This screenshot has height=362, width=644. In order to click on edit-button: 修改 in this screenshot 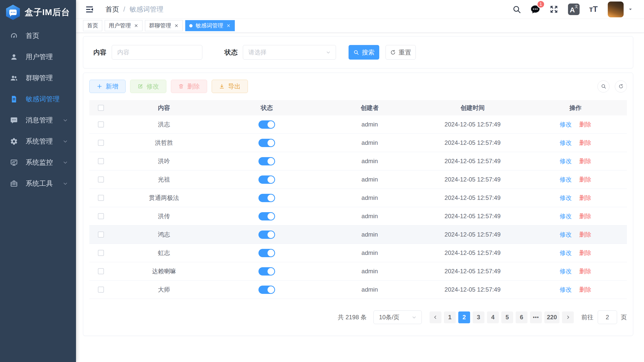, I will do `click(148, 86)`.